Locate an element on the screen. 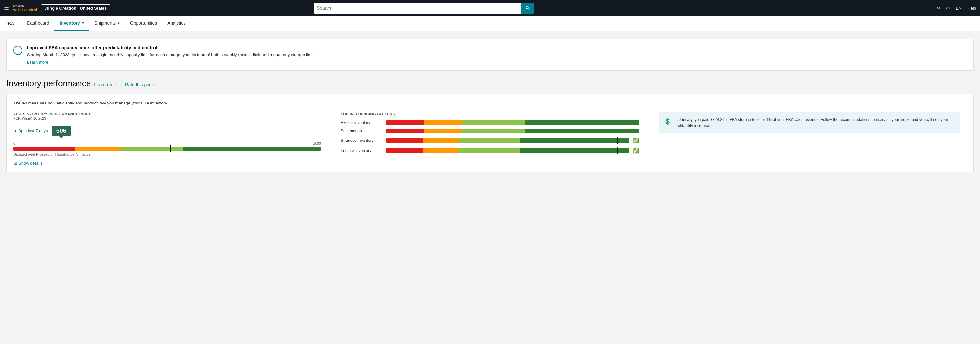 The width and height of the screenshot is (980, 344). progress-max: 1000 is located at coordinates (317, 143).